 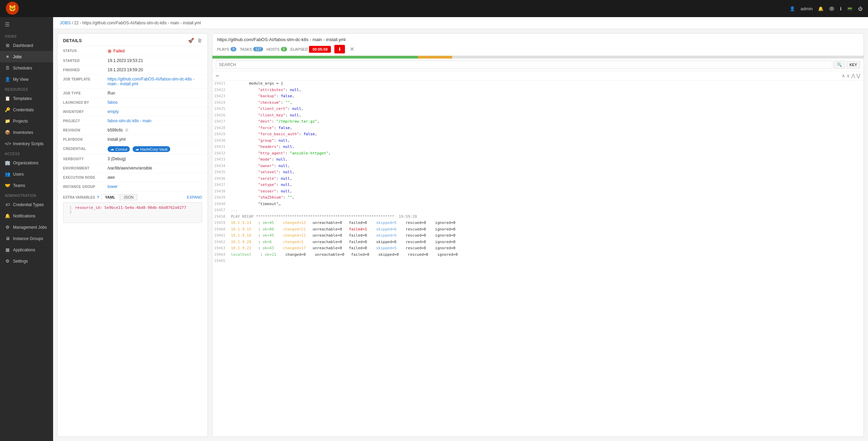 What do you see at coordinates (112, 102) in the screenshot?
I see `launched-by-link: fabos` at bounding box center [112, 102].